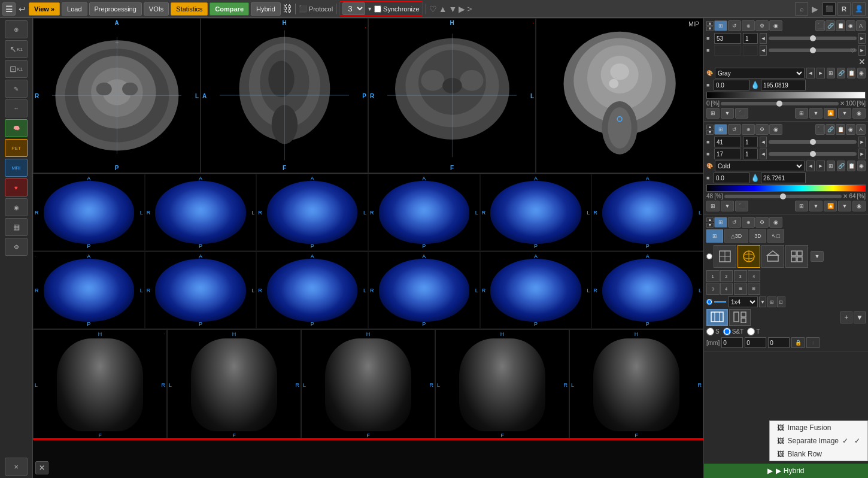  Describe the element at coordinates (433, 9) in the screenshot. I see `heart-icon: ♡` at that location.